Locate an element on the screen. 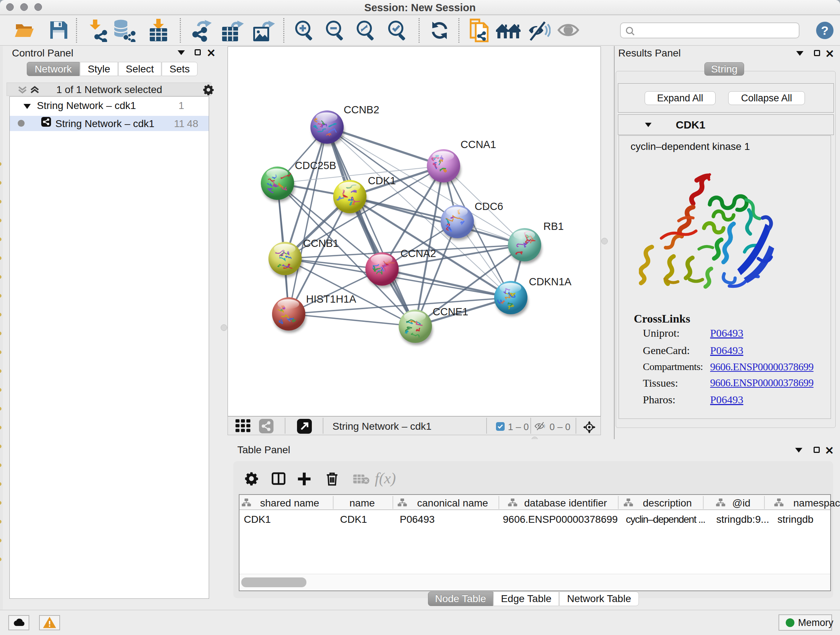 This screenshot has height=635, width=840. svg-text: RB1 is located at coordinates (554, 226).